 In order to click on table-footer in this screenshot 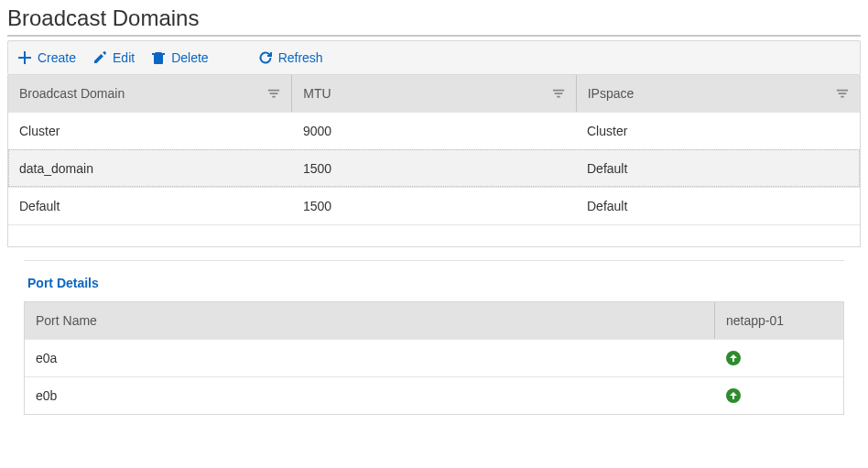, I will do `click(434, 235)`.